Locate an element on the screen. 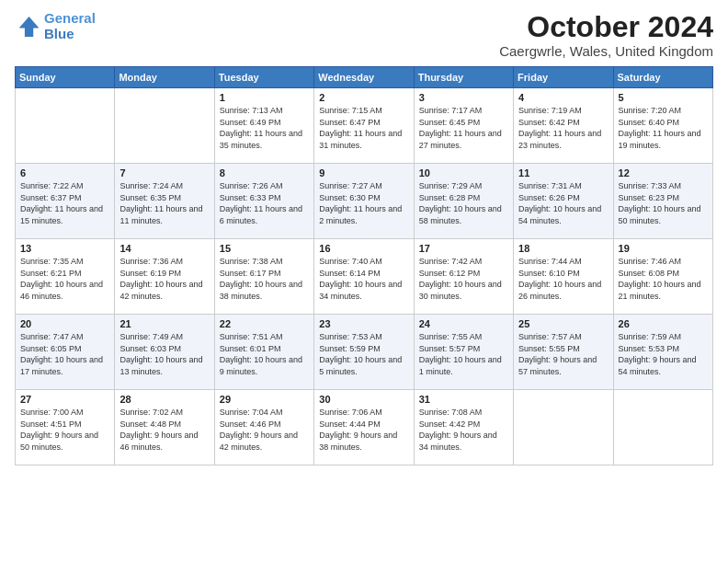 The image size is (728, 563). day-number: 14 is located at coordinates (164, 248).